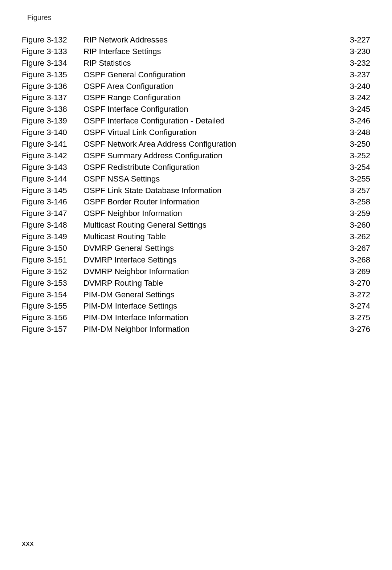 The width and height of the screenshot is (392, 570). I want to click on figure-row: Figure 3-145OSPF Link State Database Inf…, so click(196, 191).